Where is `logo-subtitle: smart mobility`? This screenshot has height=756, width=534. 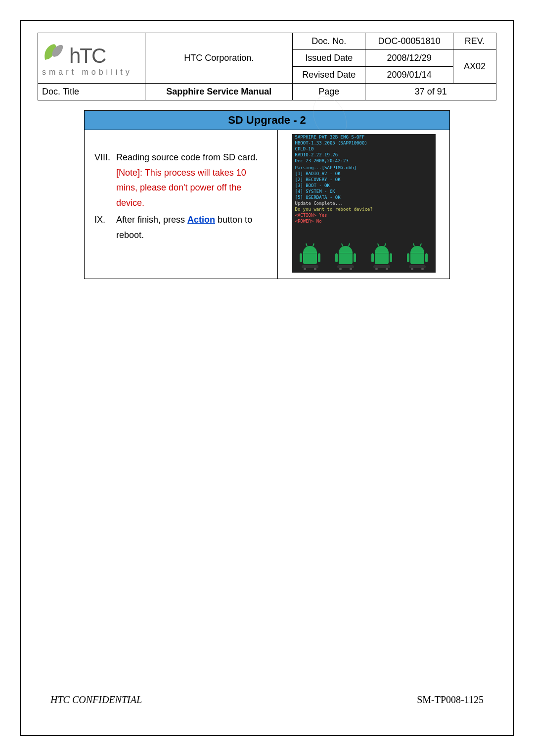 logo-subtitle: smart mobility is located at coordinates (87, 72).